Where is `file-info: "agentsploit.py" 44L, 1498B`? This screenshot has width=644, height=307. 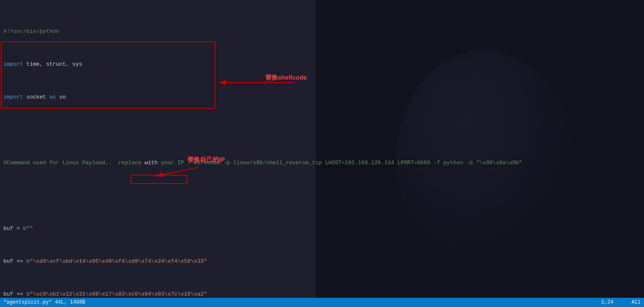
file-info: "agentsploit.py" 44L, 1498B is located at coordinates (44, 302).